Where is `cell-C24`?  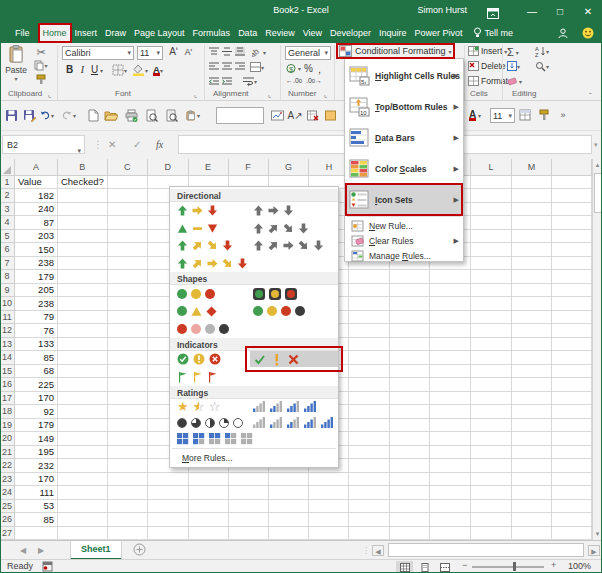 cell-C24 is located at coordinates (127, 493).